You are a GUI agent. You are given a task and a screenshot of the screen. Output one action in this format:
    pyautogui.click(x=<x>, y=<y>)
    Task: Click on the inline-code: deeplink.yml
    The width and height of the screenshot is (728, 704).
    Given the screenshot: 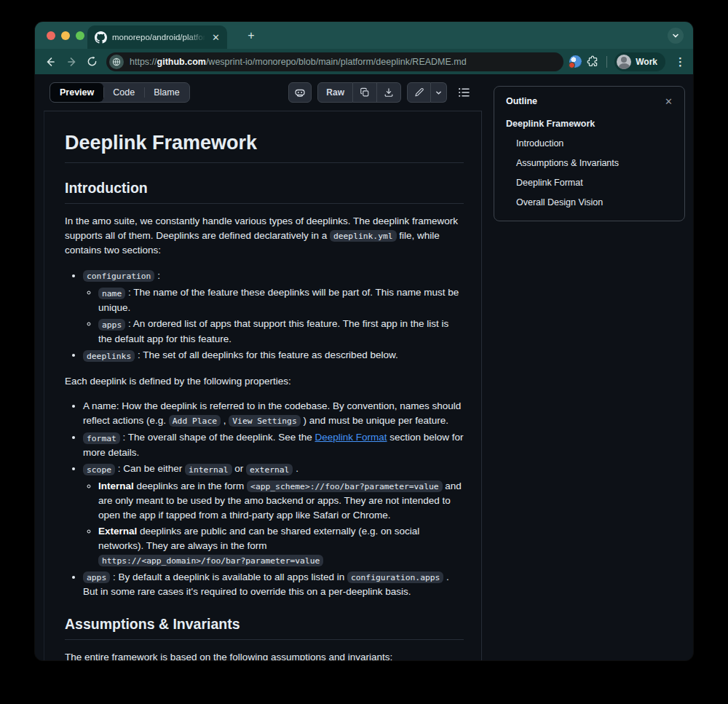 What is the action you would take?
    pyautogui.click(x=363, y=236)
    